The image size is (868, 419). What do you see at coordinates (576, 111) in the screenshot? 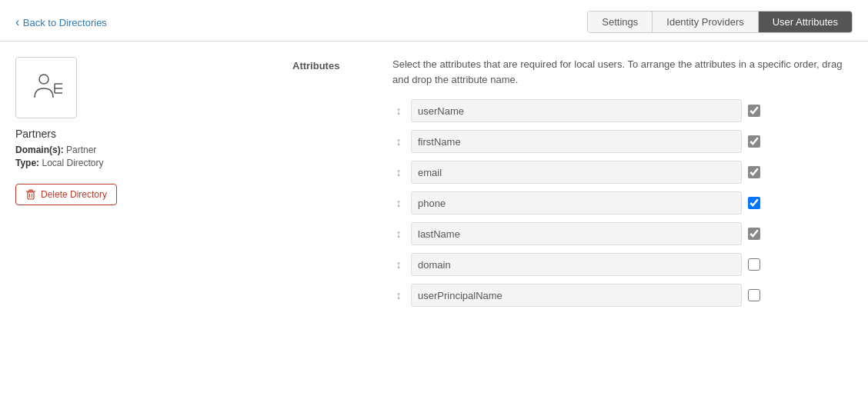
I see `attribute-field: userName` at bounding box center [576, 111].